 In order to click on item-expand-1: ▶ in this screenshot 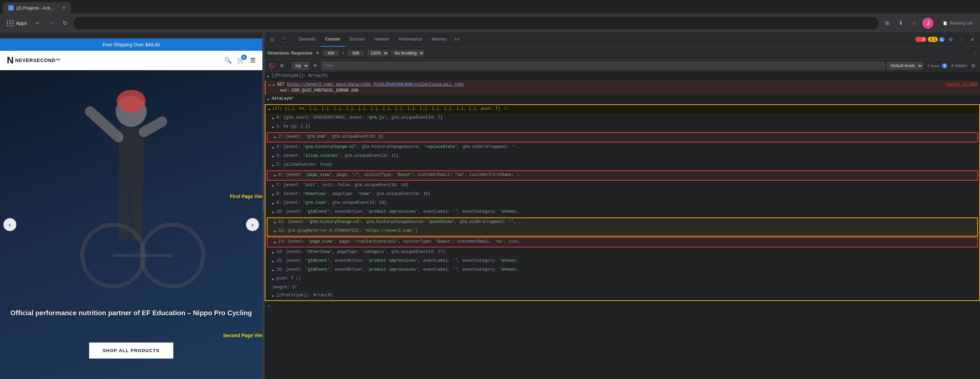, I will do `click(273, 127)`.